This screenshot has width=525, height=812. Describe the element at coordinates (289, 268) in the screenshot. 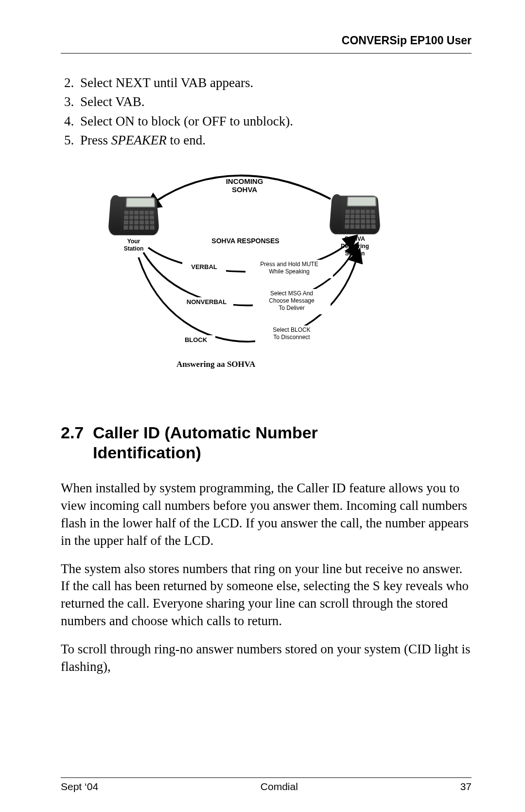

I see `verbal-desc: Press and Hold MUTE While Speaking` at that location.